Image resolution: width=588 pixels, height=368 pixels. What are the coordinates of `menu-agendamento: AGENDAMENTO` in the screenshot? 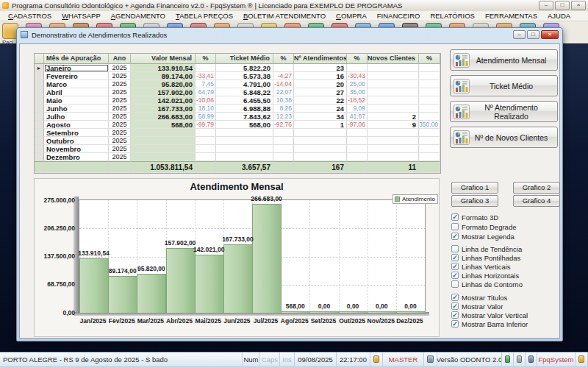 It's located at (138, 16).